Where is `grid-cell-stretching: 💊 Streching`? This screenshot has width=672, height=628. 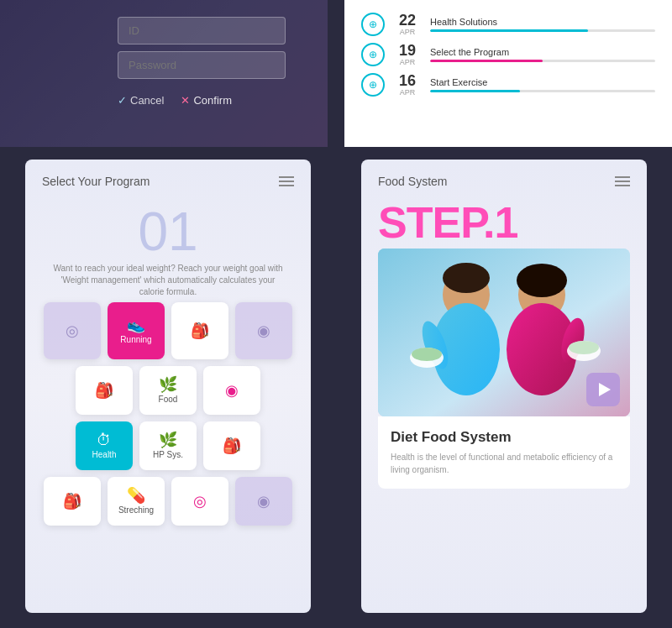 grid-cell-stretching: 💊 Streching is located at coordinates (136, 501).